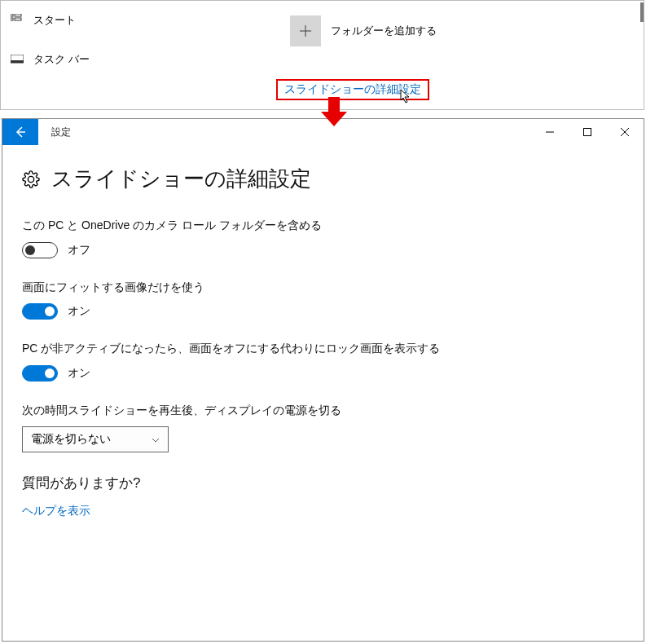  Describe the element at coordinates (550, 132) in the screenshot. I see `minimize-button` at that location.